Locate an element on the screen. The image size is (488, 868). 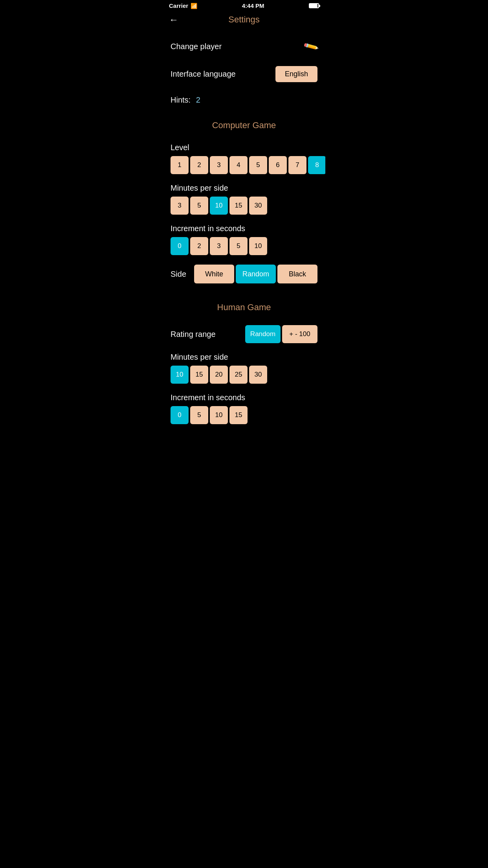
header: ← Settings is located at coordinates (244, 22).